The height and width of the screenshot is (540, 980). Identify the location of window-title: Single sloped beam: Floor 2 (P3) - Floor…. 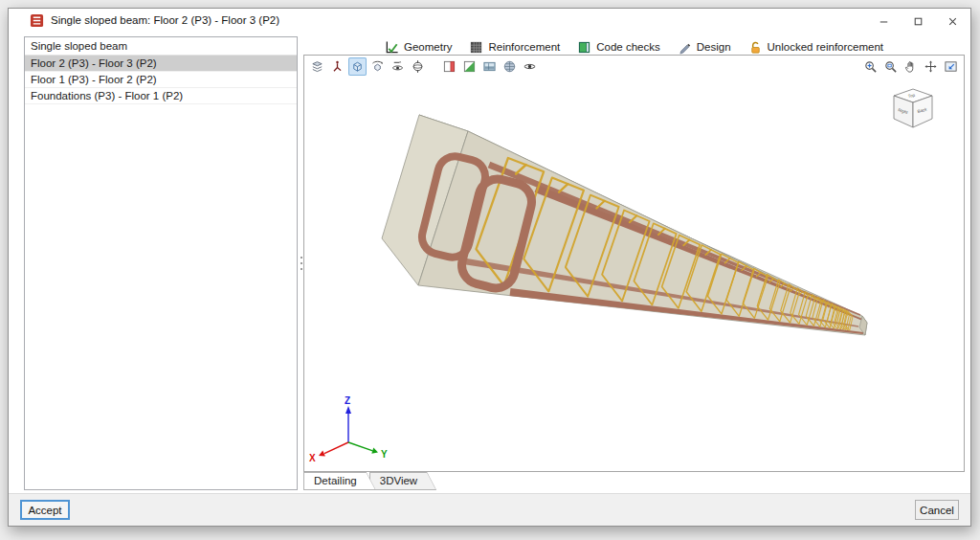
(165, 20).